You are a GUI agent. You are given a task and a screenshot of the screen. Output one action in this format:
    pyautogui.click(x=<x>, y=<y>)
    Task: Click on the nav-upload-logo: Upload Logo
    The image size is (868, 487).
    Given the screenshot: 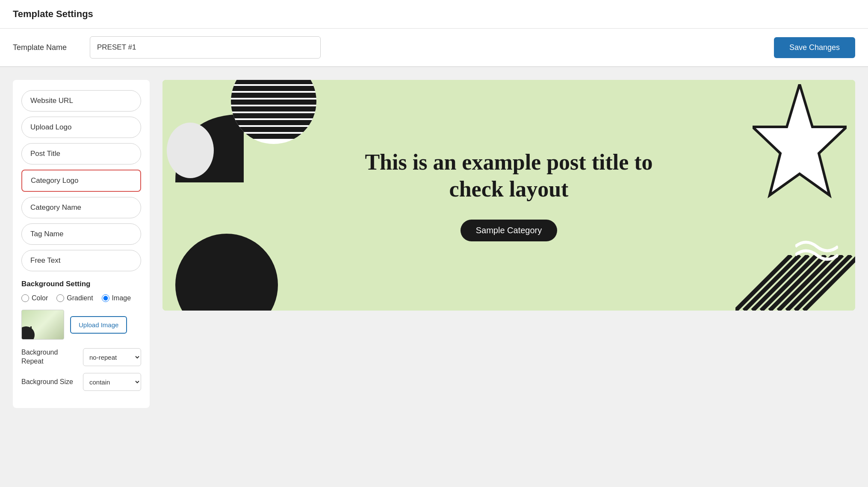 What is the action you would take?
    pyautogui.click(x=81, y=127)
    